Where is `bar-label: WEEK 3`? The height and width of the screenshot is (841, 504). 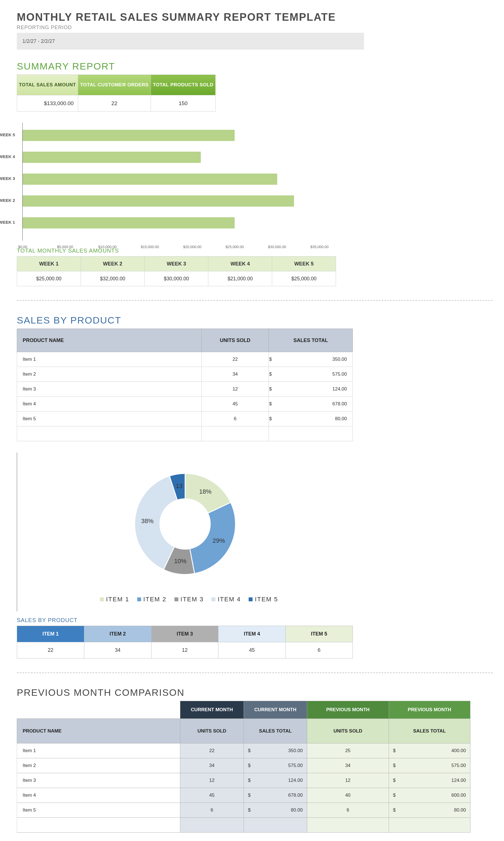 bar-label: WEEK 3 is located at coordinates (7, 178).